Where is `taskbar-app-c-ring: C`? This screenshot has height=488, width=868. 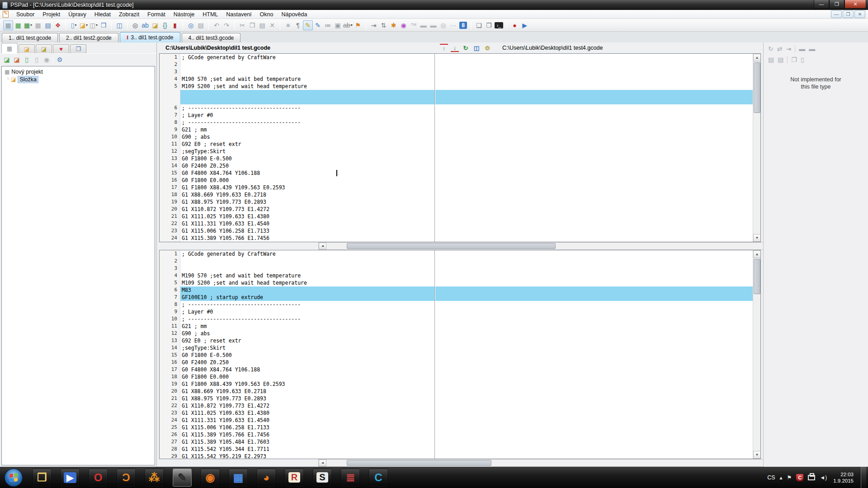 taskbar-app-c-ring: C is located at coordinates (378, 478).